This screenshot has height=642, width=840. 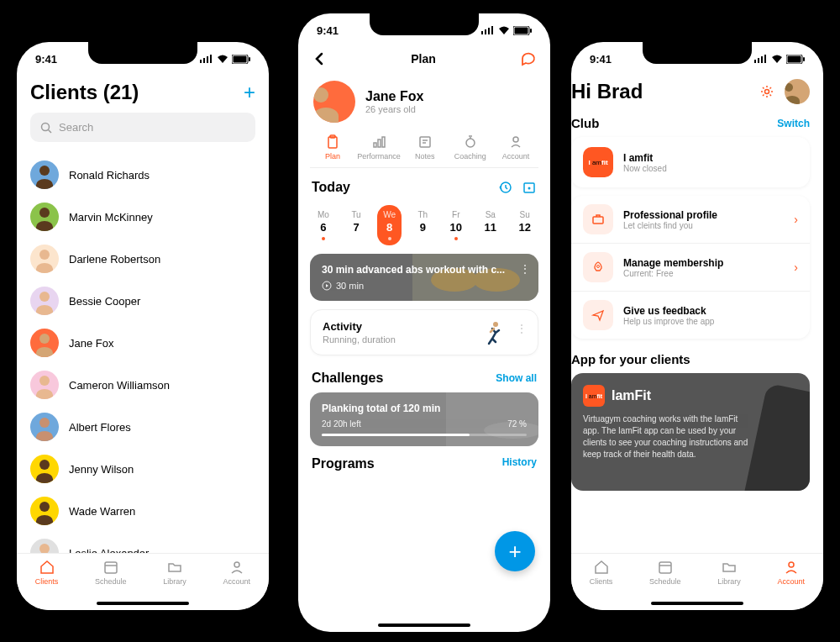 What do you see at coordinates (424, 419) in the screenshot?
I see `challenge-card: Planking total of 120 min 2d 20h left 72…` at bounding box center [424, 419].